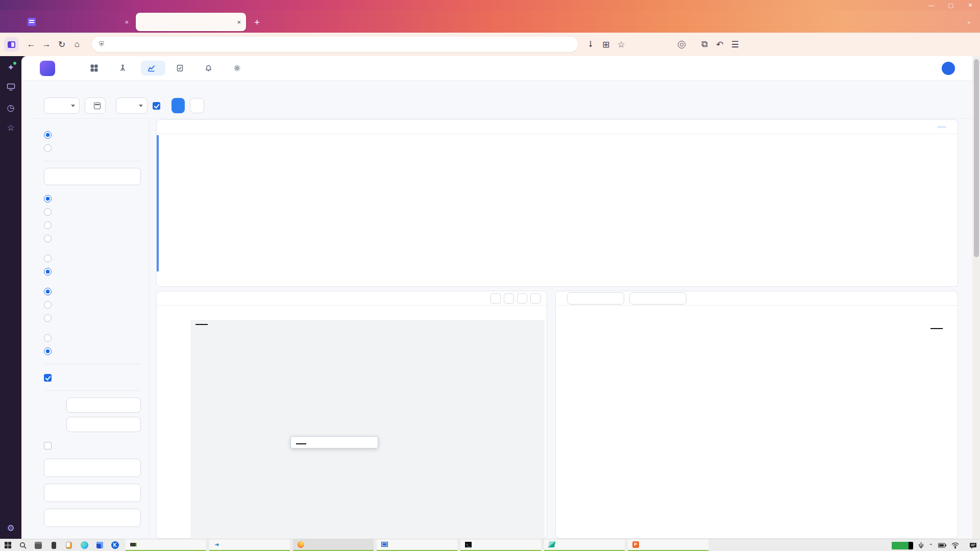  What do you see at coordinates (92, 378) in the screenshot?
I see `checkbox-auto-freq` at bounding box center [92, 378].